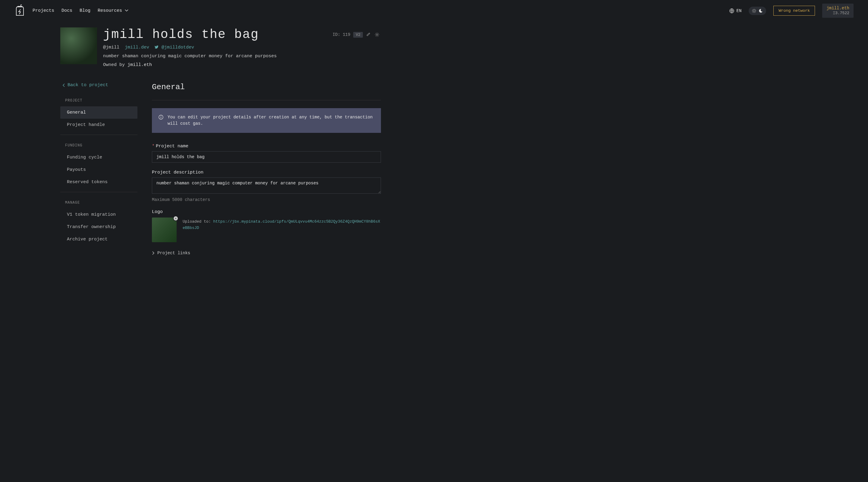 The image size is (868, 482). Describe the element at coordinates (99, 182) in the screenshot. I see `sidebar-item-reserved-tokens: Reserved tokens` at that location.